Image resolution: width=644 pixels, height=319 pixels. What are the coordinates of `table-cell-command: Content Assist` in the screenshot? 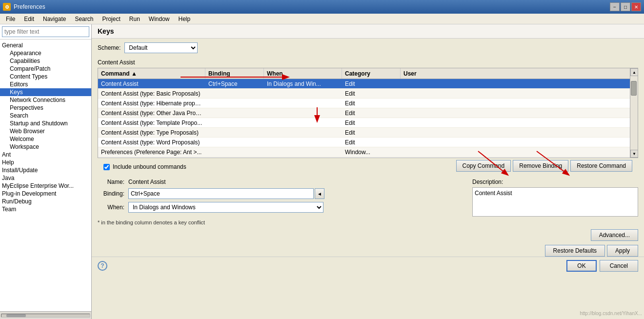 It's located at (152, 84).